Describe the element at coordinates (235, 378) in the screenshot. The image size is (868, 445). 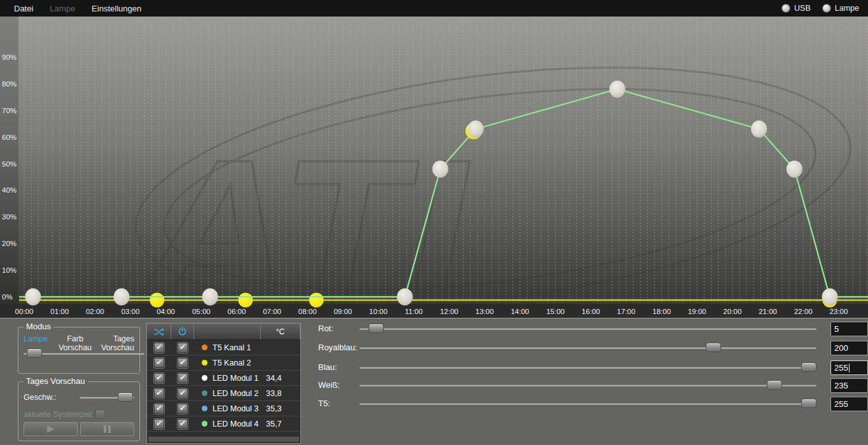
I see `channel-name: LED Modul 1` at that location.